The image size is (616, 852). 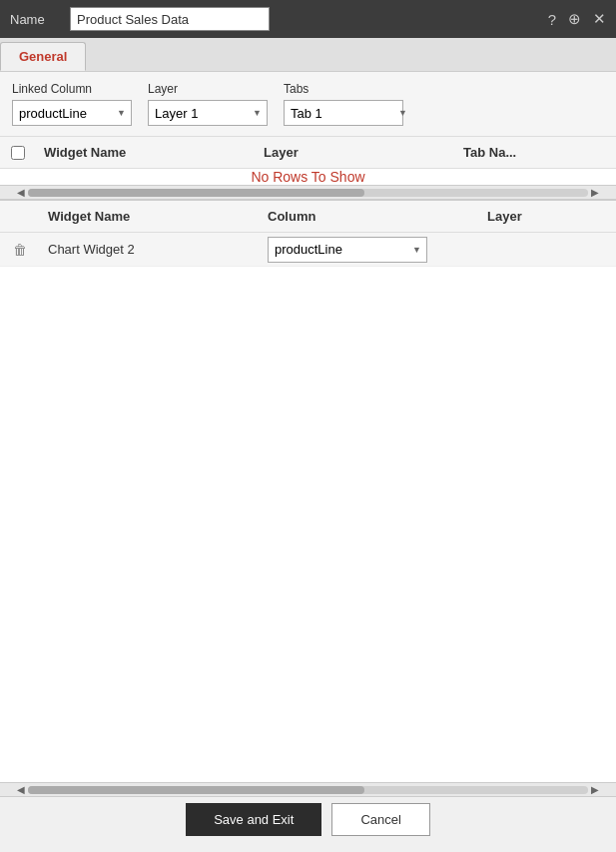 I want to click on tabs-select: Tab 1, so click(x=343, y=113).